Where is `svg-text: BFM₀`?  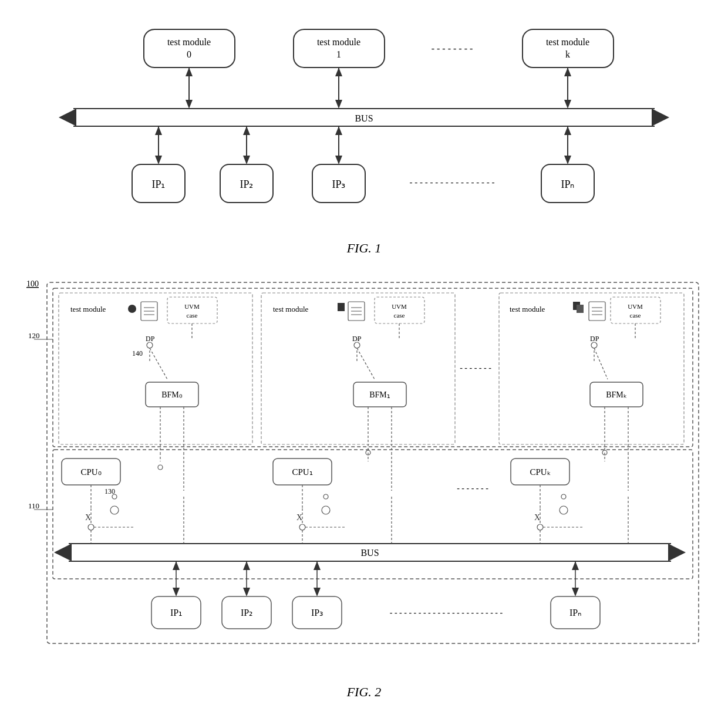
svg-text: BFM₀ is located at coordinates (172, 395).